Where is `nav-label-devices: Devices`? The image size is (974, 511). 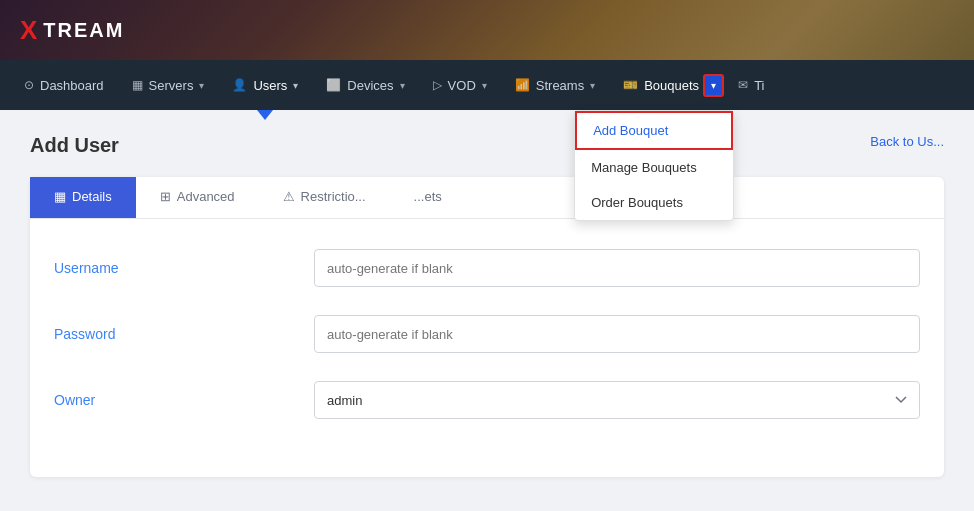
nav-label-devices: Devices is located at coordinates (370, 86).